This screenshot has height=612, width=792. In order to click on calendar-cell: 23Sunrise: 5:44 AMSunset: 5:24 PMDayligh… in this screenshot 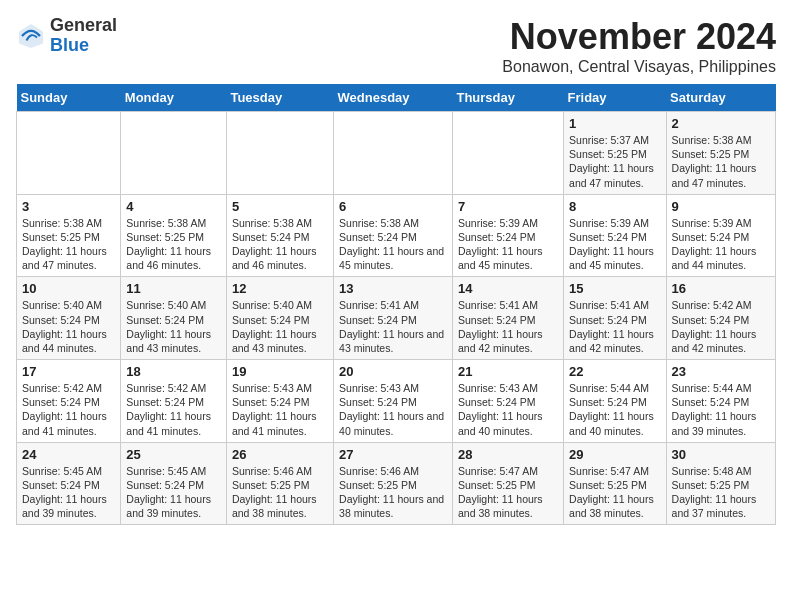, I will do `click(720, 402)`.